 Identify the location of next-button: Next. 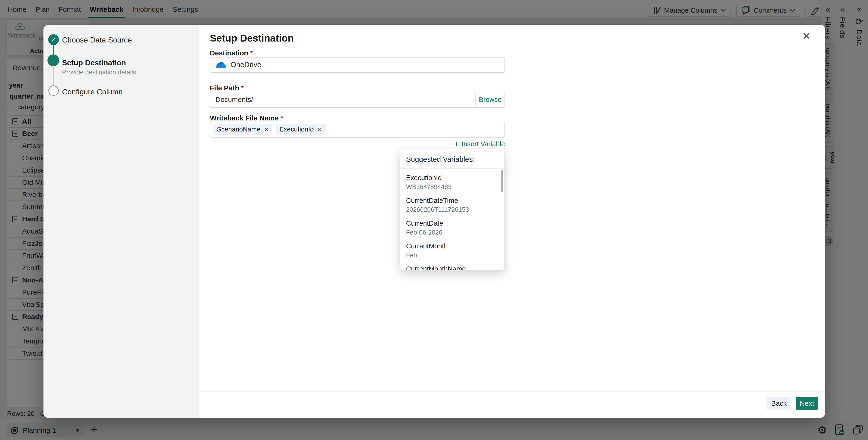
(807, 403).